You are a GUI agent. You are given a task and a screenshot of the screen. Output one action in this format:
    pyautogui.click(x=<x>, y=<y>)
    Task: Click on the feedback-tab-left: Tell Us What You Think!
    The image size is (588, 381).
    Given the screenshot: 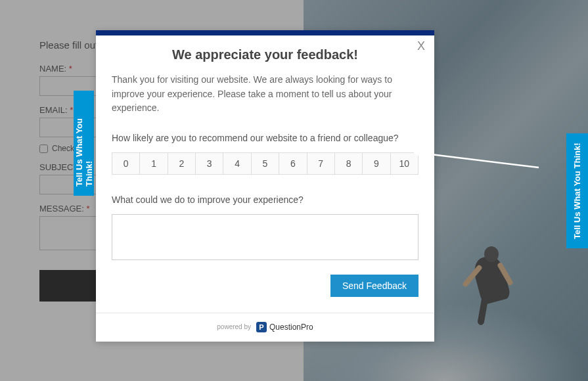 What is the action you would take?
    pyautogui.click(x=84, y=143)
    